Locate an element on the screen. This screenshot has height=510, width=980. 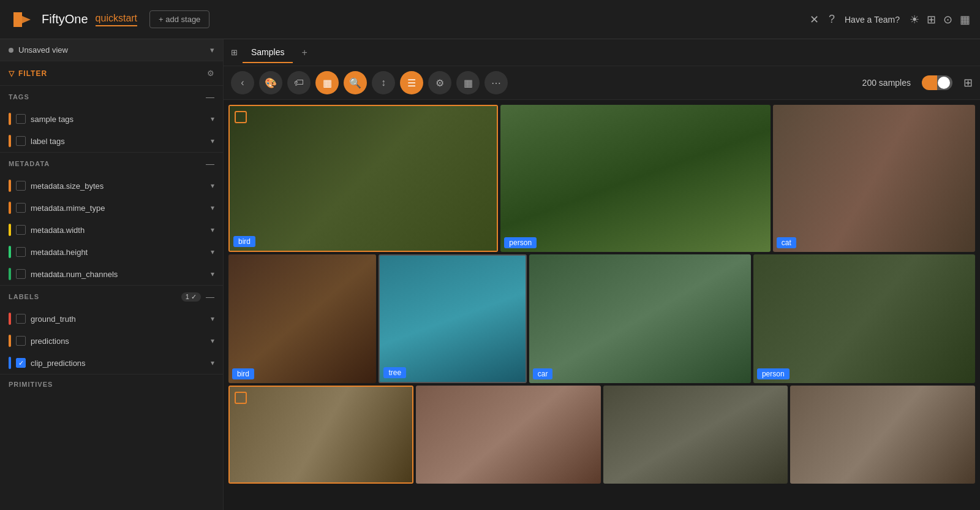
mime-type-label: metadata.mime_type is located at coordinates (118, 208).